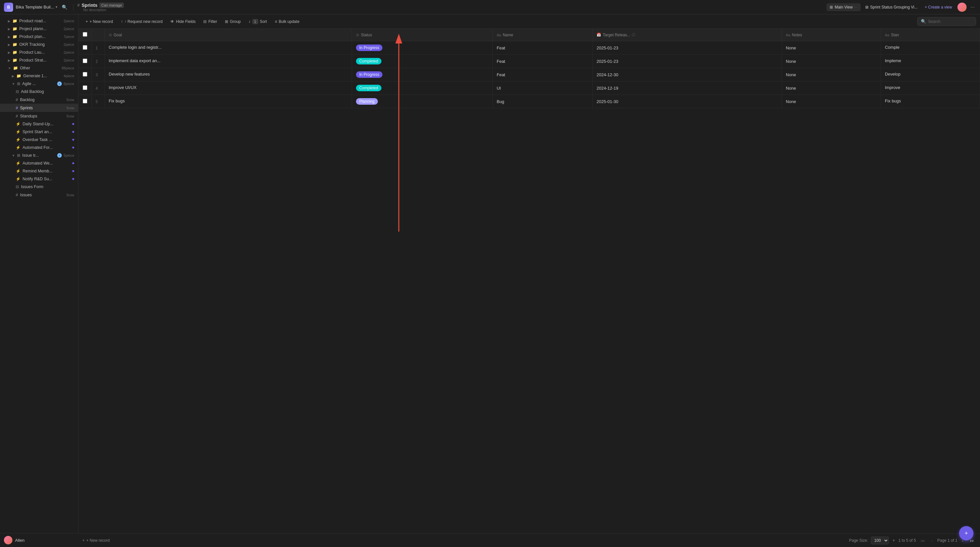 The width and height of the screenshot is (980, 547). What do you see at coordinates (39, 116) in the screenshot?
I see `sidebar-item-standups: # Standups 5row` at bounding box center [39, 116].